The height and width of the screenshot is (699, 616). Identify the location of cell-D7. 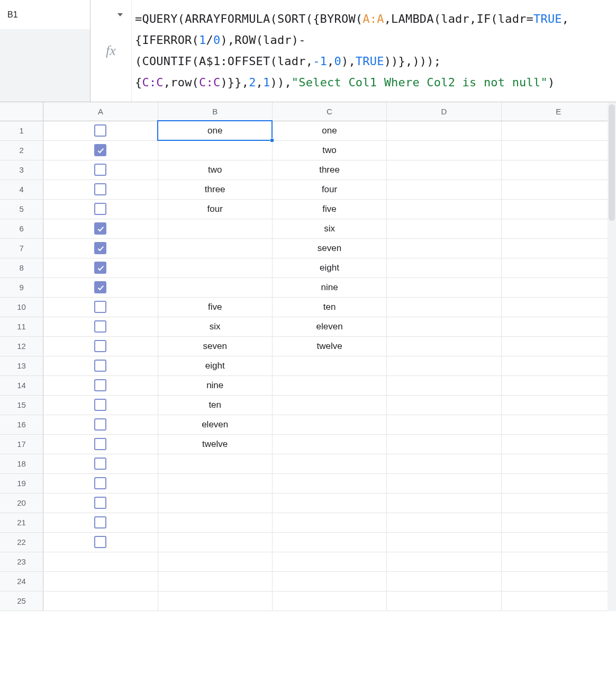
(444, 248).